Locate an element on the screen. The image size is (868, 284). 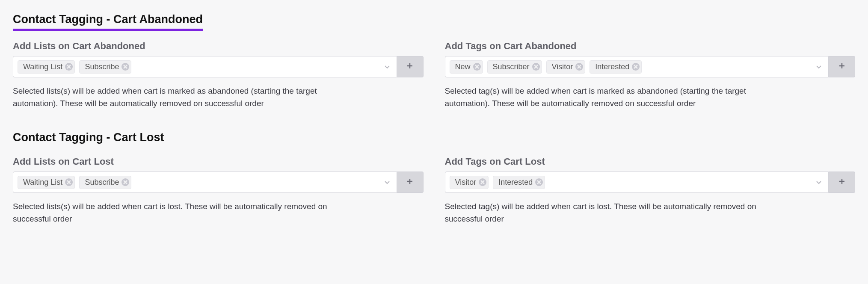
tag-label: New is located at coordinates (463, 67).